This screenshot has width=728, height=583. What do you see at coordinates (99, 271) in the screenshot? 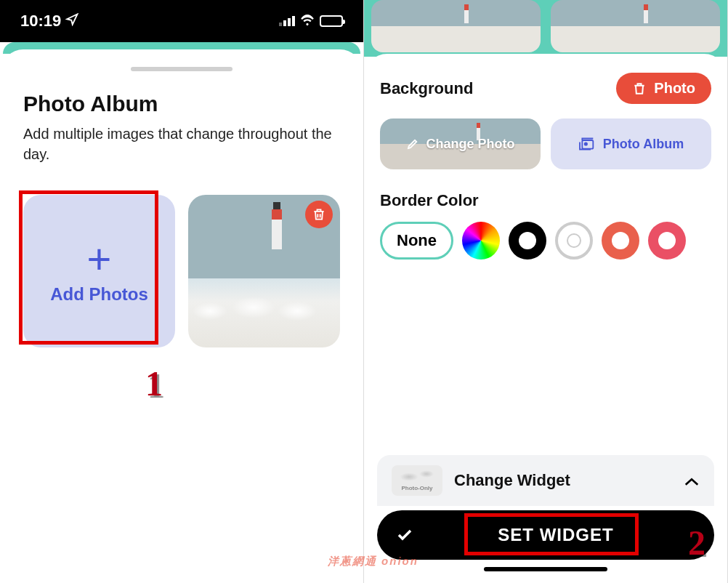
I see `add-photos-button: + Add Photos` at bounding box center [99, 271].